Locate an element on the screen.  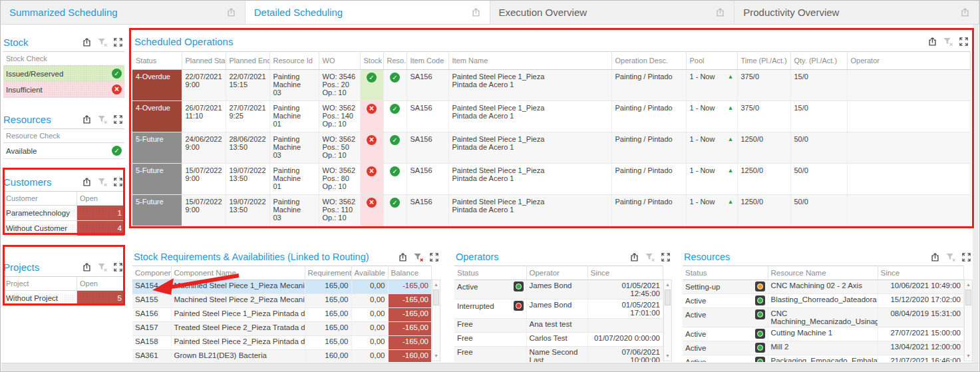
resource-row: Active Packaging_Empacado_Embalagem 21/0… is located at coordinates (824, 359).